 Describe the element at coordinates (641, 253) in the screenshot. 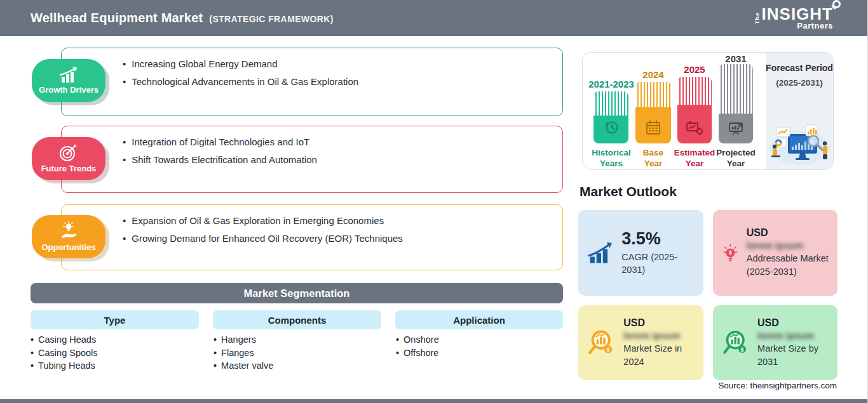

I see `cagr-card: 3.5% CAGR (2025-2031)` at that location.